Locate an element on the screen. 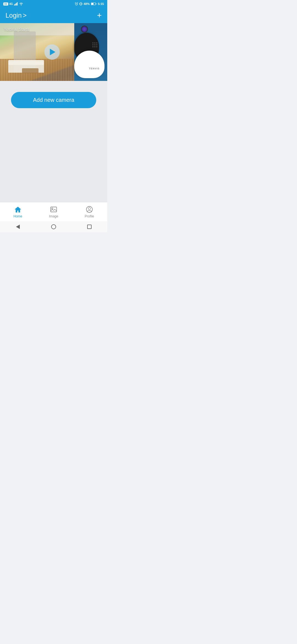 The height and width of the screenshot is (644, 297). image-nav-icon is located at coordinates (54, 209).